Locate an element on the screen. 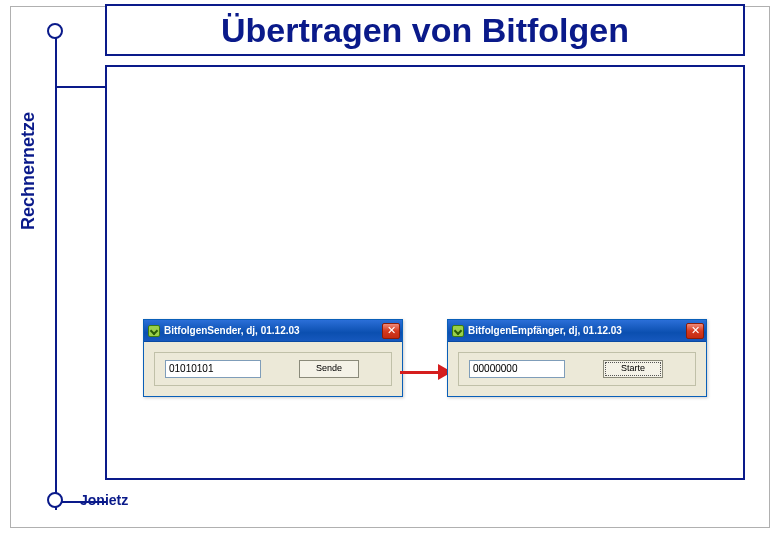 The width and height of the screenshot is (780, 540). sender-titlebar: BitfolgenSender, dj, 01.12.03 ✕ is located at coordinates (273, 331).